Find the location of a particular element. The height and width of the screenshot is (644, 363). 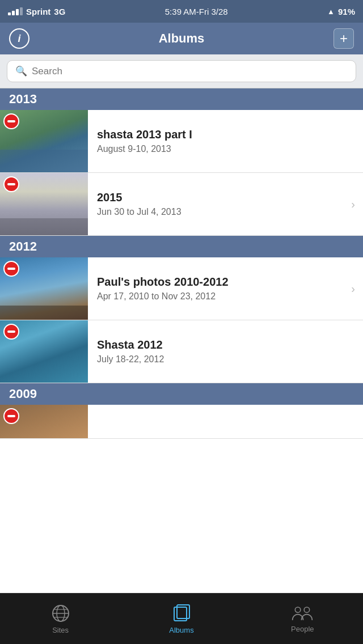

tab-people: People is located at coordinates (303, 619).